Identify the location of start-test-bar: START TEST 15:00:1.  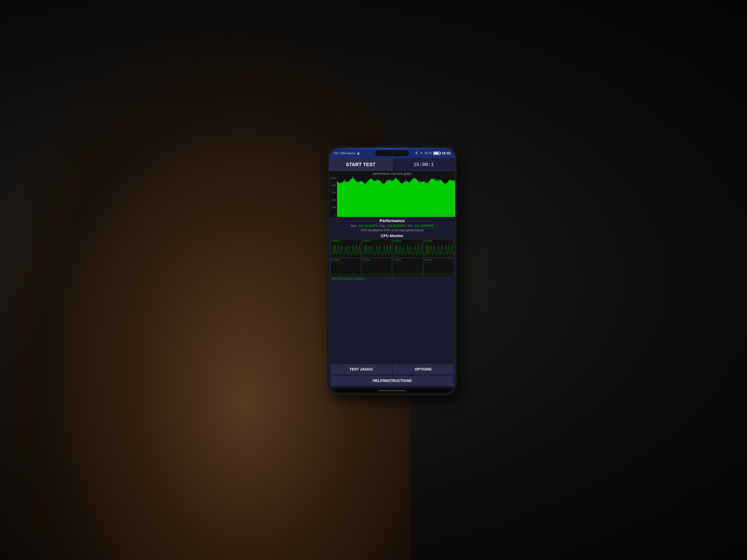
(392, 165).